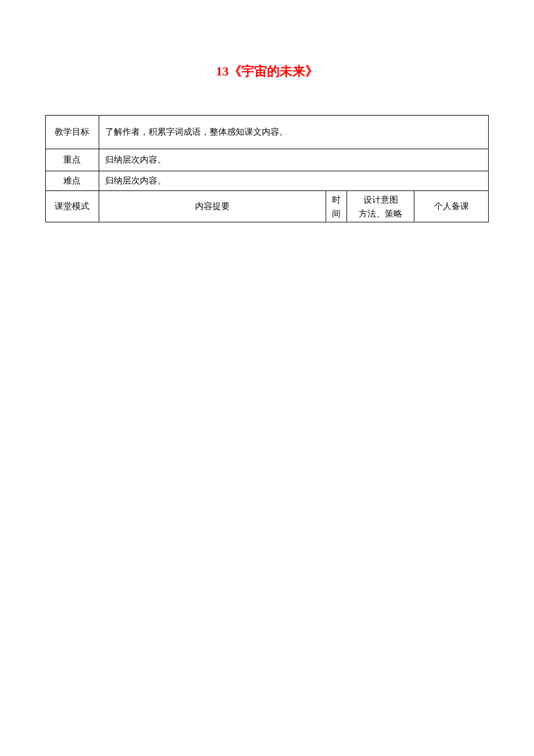 This screenshot has width=534, height=756. What do you see at coordinates (73, 207) in the screenshot?
I see `header-class-mode: 课堂模式` at bounding box center [73, 207].